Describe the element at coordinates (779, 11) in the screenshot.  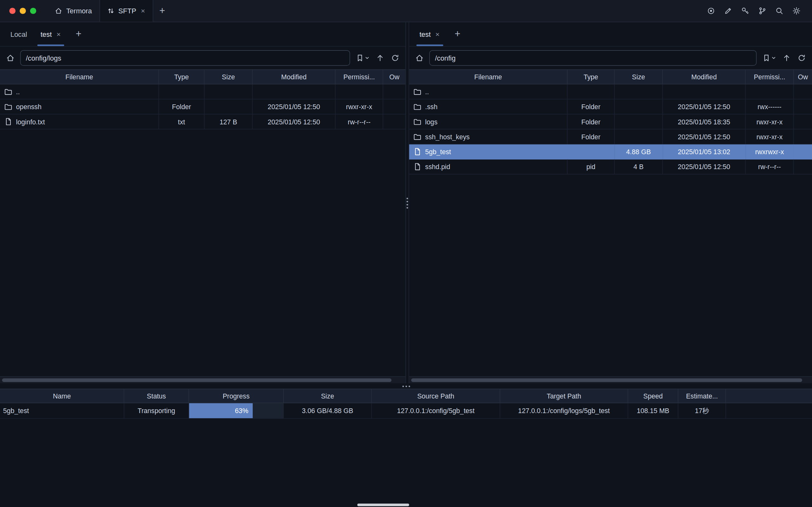
I see `search-button` at that location.